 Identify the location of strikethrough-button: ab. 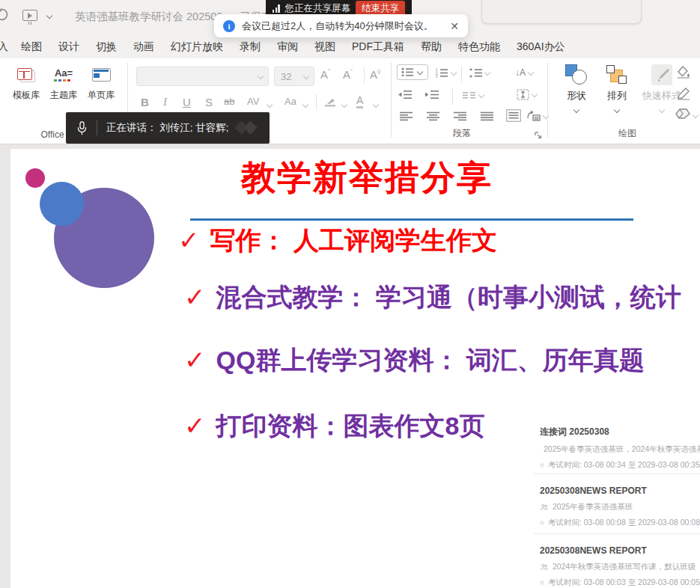
(229, 102).